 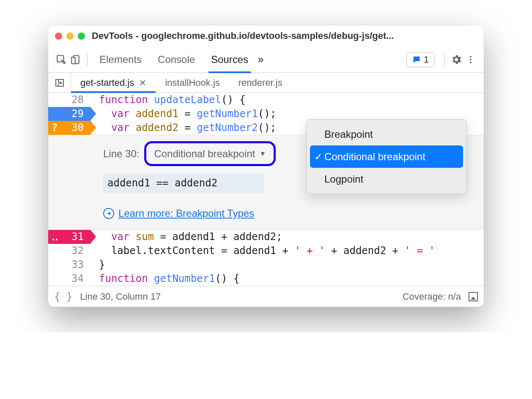 What do you see at coordinates (58, 36) in the screenshot?
I see `close-window-button` at bounding box center [58, 36].